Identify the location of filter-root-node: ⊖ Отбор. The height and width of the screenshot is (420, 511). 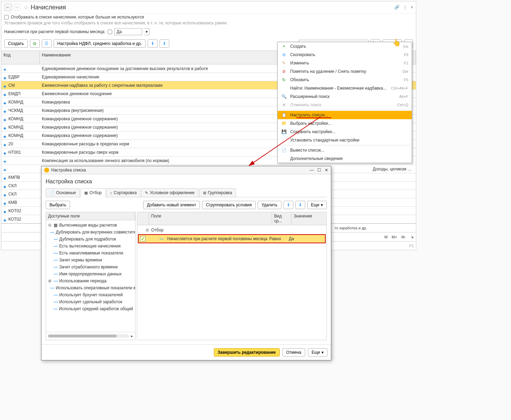
(232, 230).